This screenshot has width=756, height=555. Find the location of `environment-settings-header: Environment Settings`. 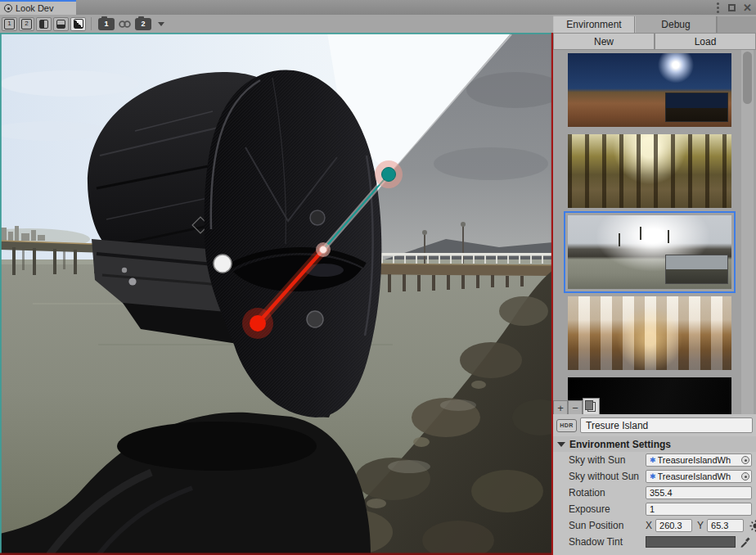

environment-settings-header: Environment Settings is located at coordinates (655, 444).